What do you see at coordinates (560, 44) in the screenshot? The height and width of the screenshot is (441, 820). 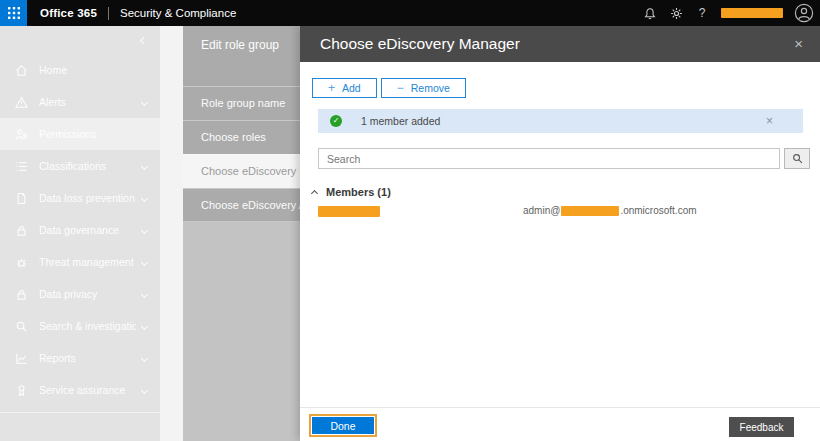 I see `dialog-header: Choose eDiscovery Manager ×` at bounding box center [560, 44].